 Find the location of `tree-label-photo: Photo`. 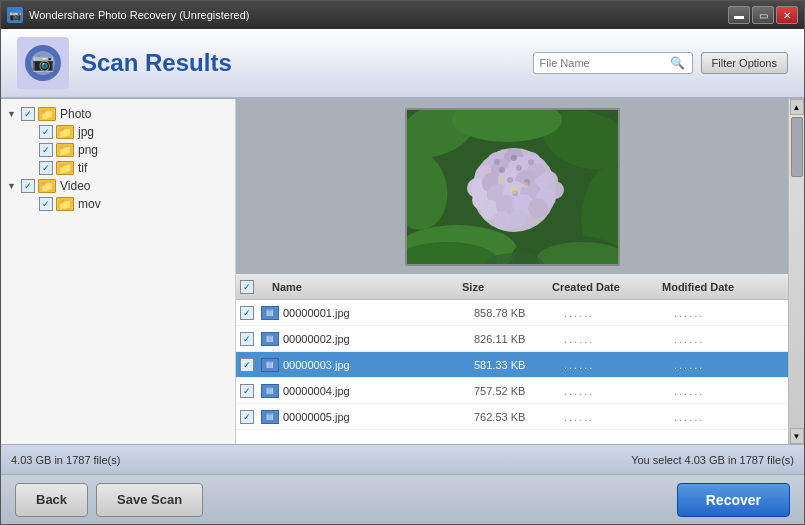

tree-label-photo: Photo is located at coordinates (76, 114).